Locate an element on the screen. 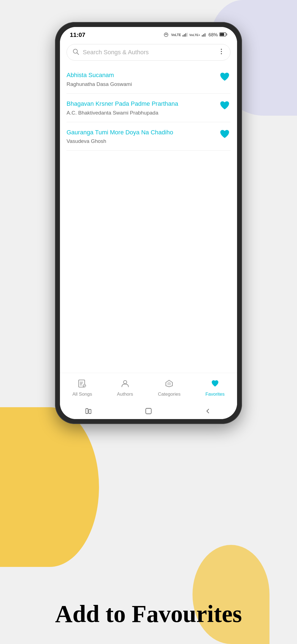 Image resolution: width=297 pixels, height=644 pixels. search-icon is located at coordinates (76, 52).